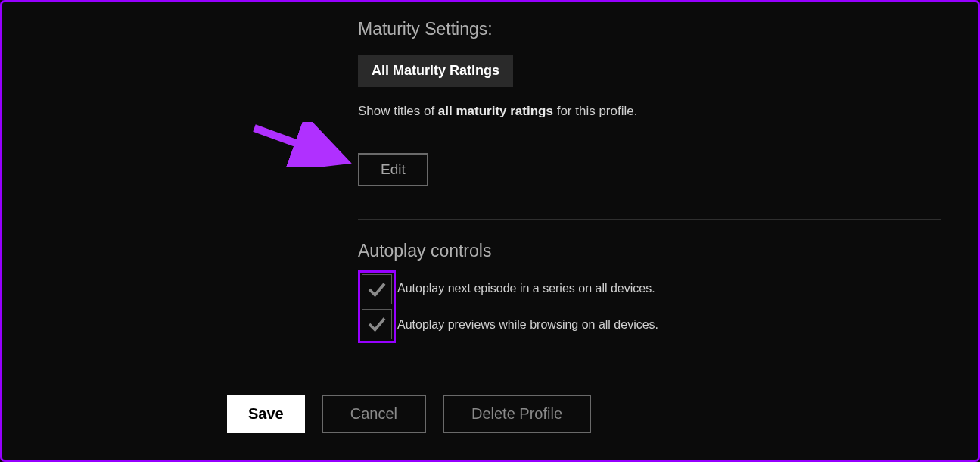 This screenshot has width=980, height=462. Describe the element at coordinates (394, 170) in the screenshot. I see `edit-button: Edit` at that location.